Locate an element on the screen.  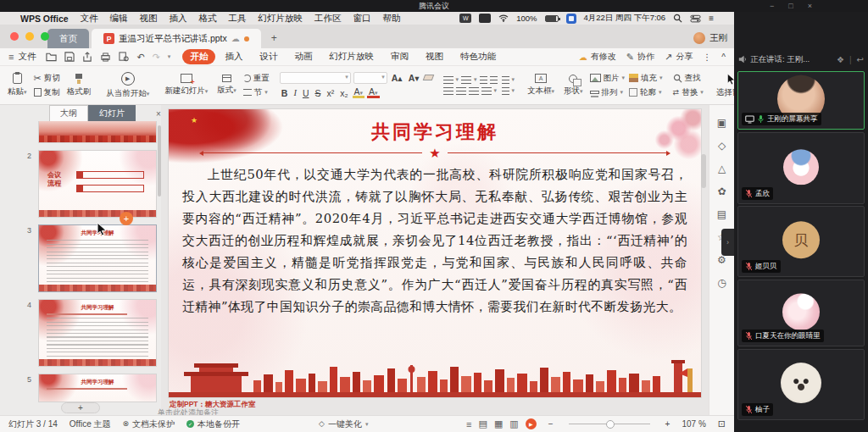
notification-center-icon: ≡ is located at coordinates (711, 19).